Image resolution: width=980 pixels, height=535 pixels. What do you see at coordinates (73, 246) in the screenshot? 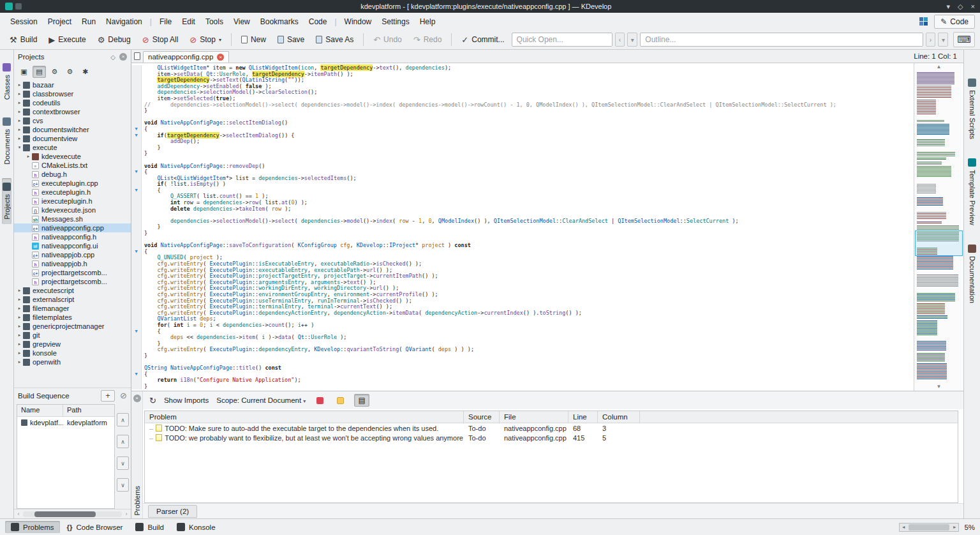
I see `tree-item-nativeappconfig-ui: uinativeappconfig.ui` at bounding box center [73, 246].